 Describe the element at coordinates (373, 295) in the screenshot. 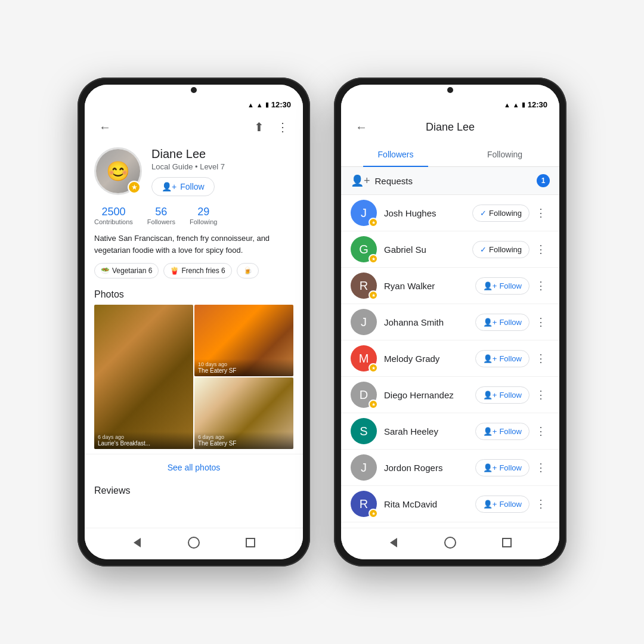

I see `avatar-badge-2: ★` at that location.